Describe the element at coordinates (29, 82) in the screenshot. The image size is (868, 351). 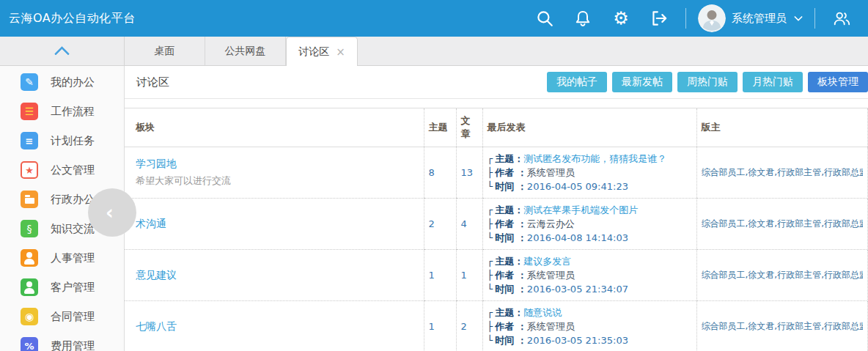
I see `pencil-icon: ✎` at that location.